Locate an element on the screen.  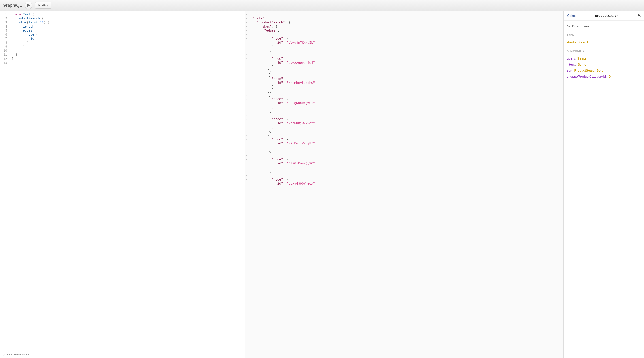
query-code: query Test { productSearch { skus(first:… is located at coordinates (128, 39).